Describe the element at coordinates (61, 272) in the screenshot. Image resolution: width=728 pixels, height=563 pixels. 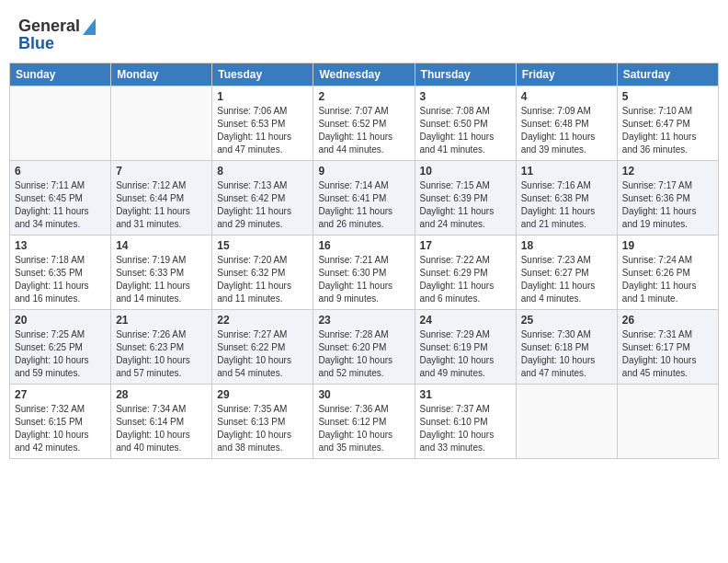
I see `calendar-cell: 13Sunrise: 7:18 AM Sunset: 6:35 PM Dayli…` at that location.